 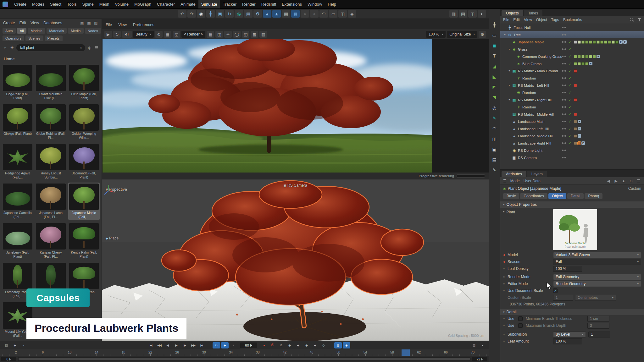 I want to click on filter-materials: Materials, so click(x=57, y=31).